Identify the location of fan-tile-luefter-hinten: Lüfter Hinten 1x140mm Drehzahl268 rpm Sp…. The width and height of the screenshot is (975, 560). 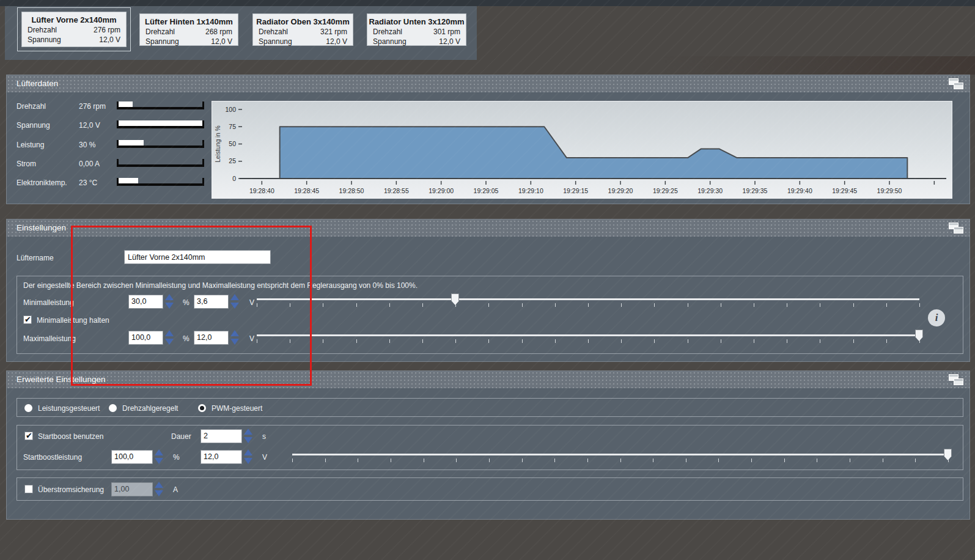
(189, 29).